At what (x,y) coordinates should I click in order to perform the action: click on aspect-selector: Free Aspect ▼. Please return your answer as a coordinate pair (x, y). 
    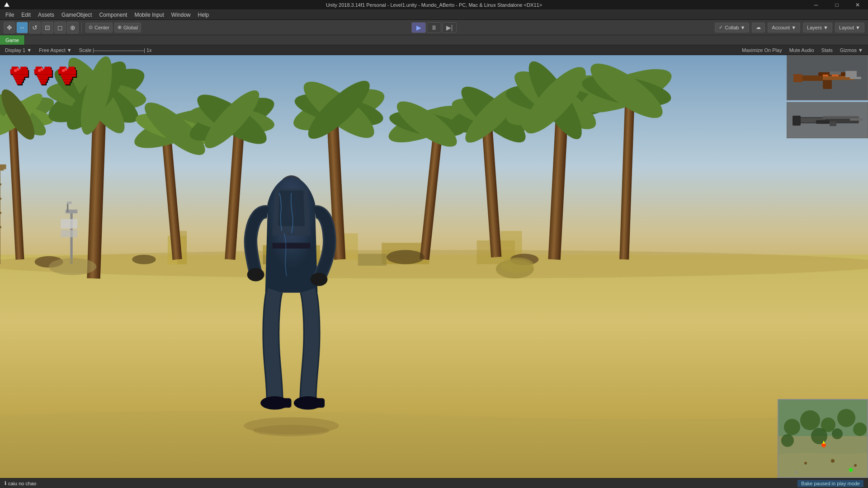
    Looking at the image, I should click on (55, 50).